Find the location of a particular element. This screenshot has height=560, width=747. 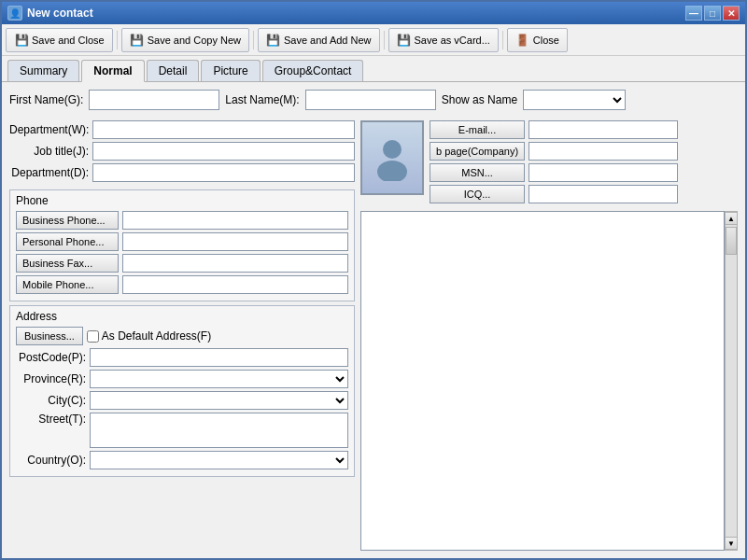

window-icon: 👤 is located at coordinates (15, 13).